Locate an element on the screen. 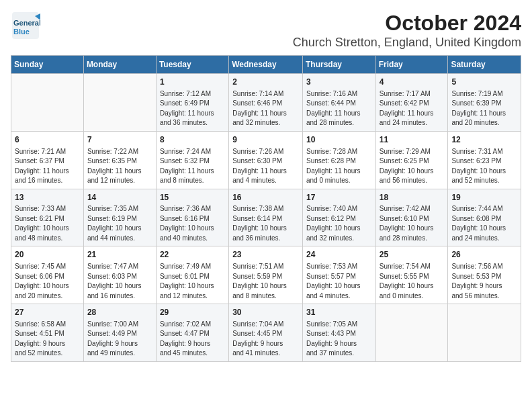 The width and height of the screenshot is (532, 411). calendar-cell: 4Sunrise: 7:17 AM Sunset: 6:42 PM Daylig… is located at coordinates (412, 103).